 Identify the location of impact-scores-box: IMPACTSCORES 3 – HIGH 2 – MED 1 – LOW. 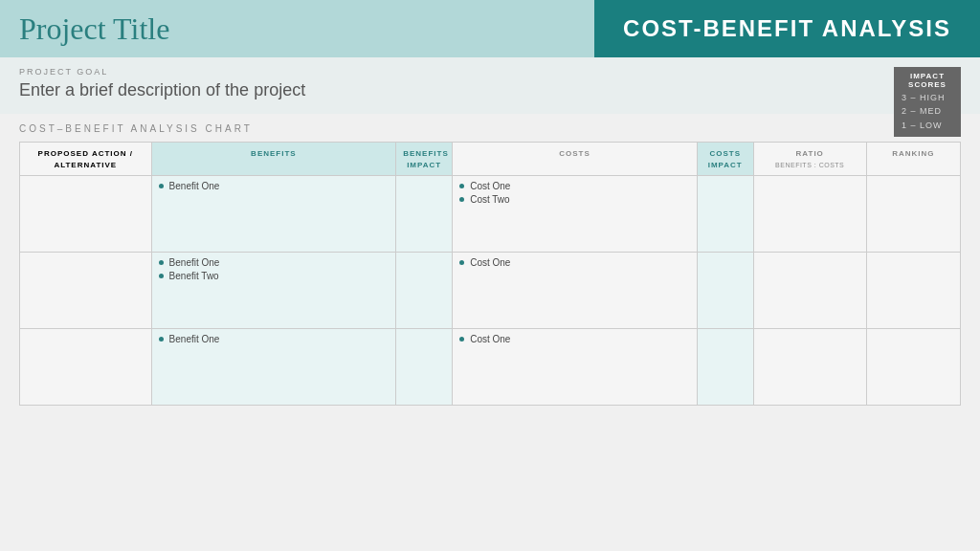
(927, 101).